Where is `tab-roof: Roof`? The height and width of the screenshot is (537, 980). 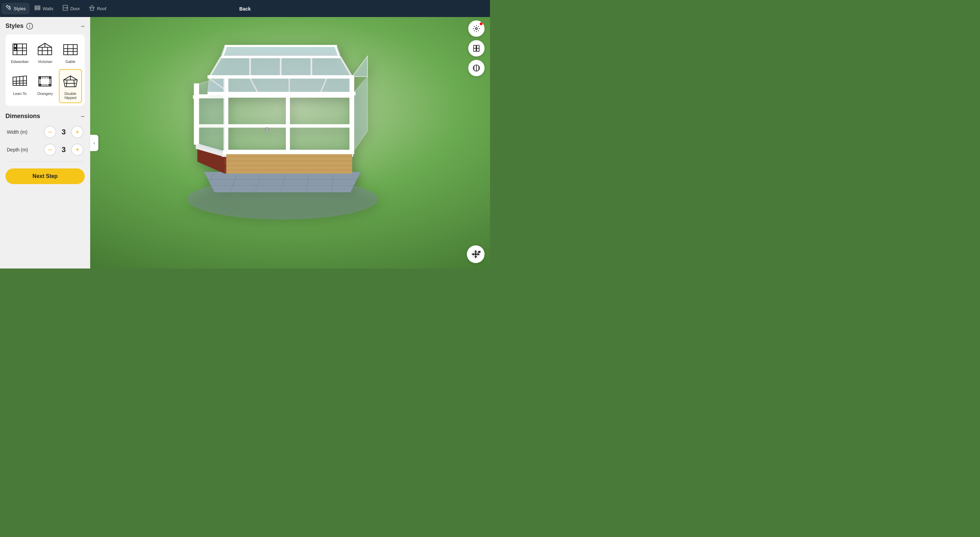
tab-roof: Roof is located at coordinates (97, 8).